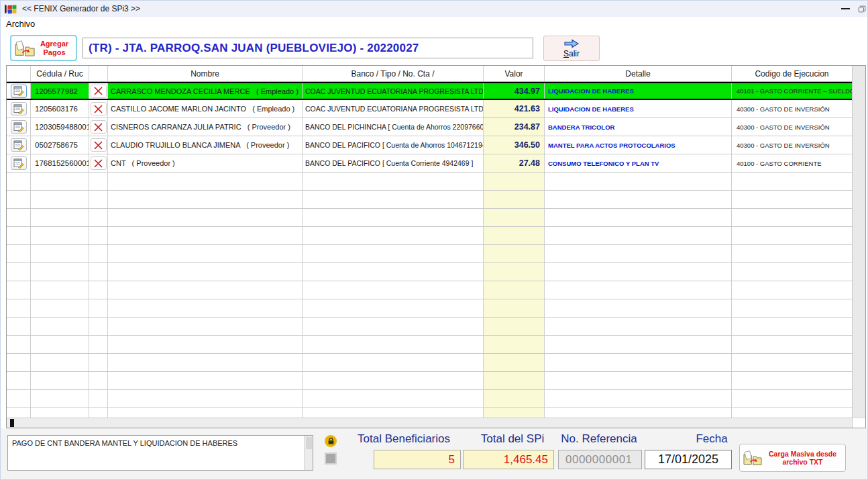  I want to click on table-row: 0502758675 CLAUDIO TRUJILLO BLANCA JIMEN…, so click(429, 145).